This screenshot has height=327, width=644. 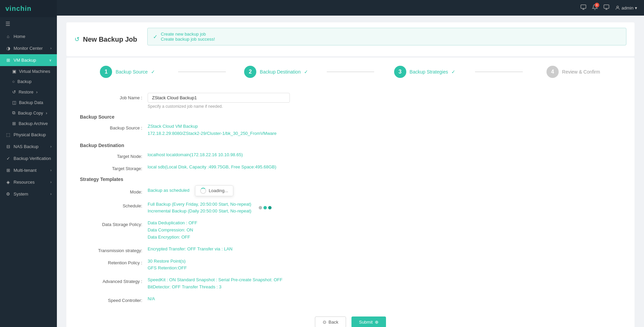 What do you see at coordinates (169, 190) in the screenshot?
I see `mode-val: Backup as scheduled` at bounding box center [169, 190].